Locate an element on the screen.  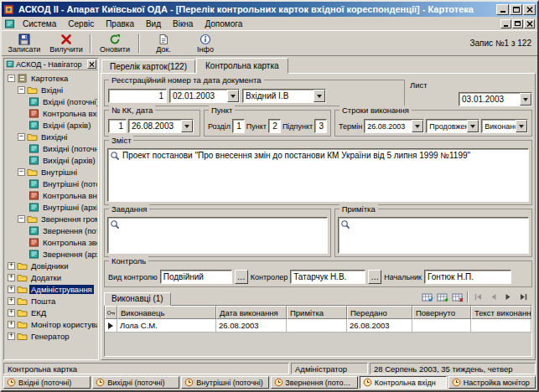
punkt-field: 2 is located at coordinates (275, 126).